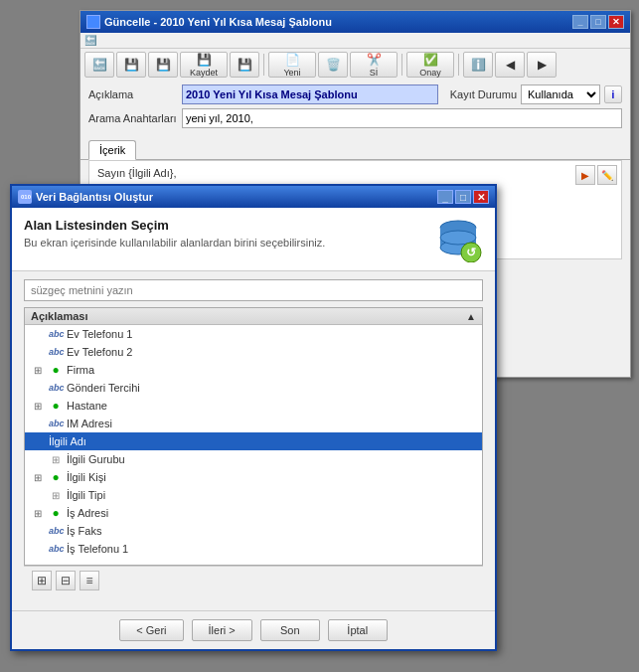  Describe the element at coordinates (479, 65) in the screenshot. I see `info-icon: ℹ️` at that location.